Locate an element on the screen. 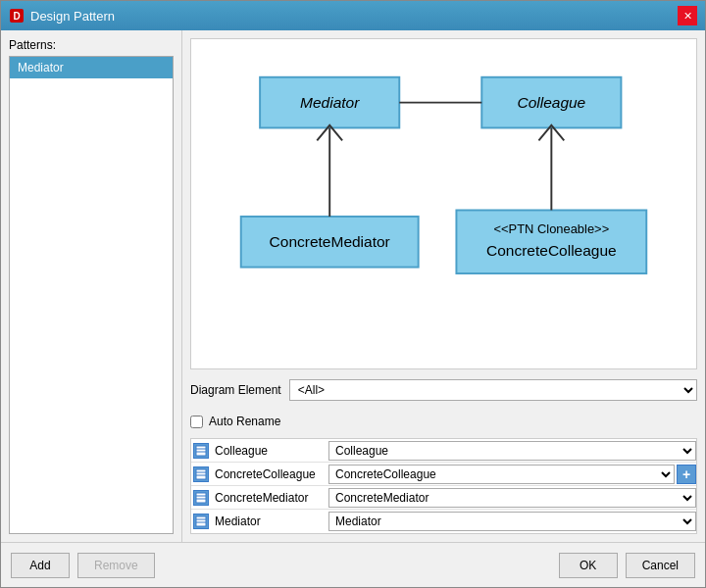 Image resolution: width=706 pixels, height=588 pixels. ok-button: OK is located at coordinates (588, 565).